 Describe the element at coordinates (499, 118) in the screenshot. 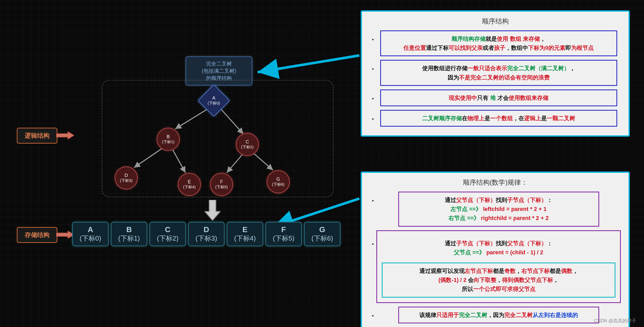

I see `info-box: 二叉树顺序存储在物理上是一个数组，在逻辑上是一颗二叉树` at that location.